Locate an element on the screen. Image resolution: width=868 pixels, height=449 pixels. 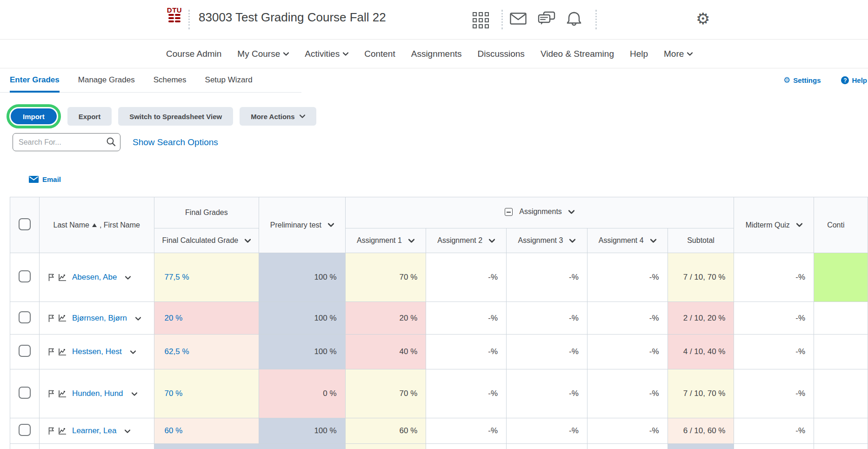
col-group-assignments: Assignments is located at coordinates (540, 213).